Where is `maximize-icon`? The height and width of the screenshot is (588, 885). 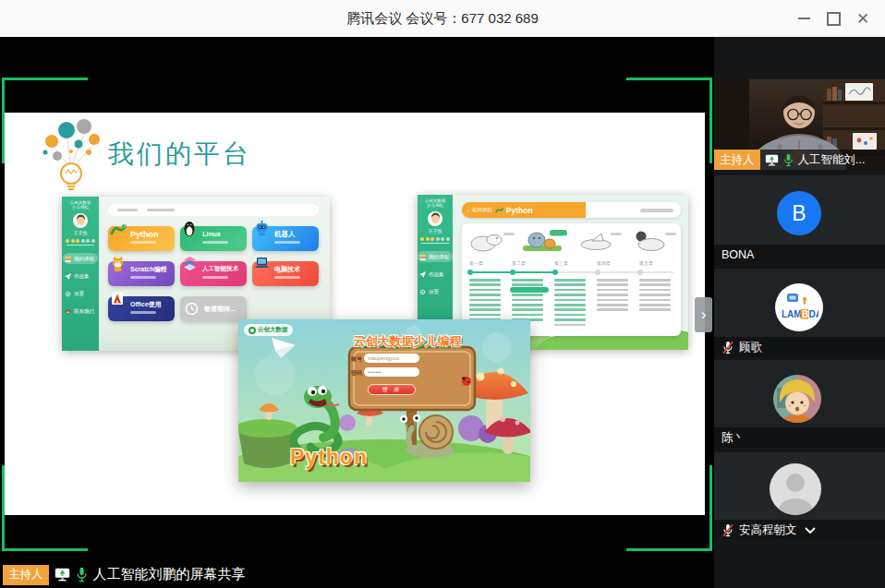 maximize-icon is located at coordinates (833, 18).